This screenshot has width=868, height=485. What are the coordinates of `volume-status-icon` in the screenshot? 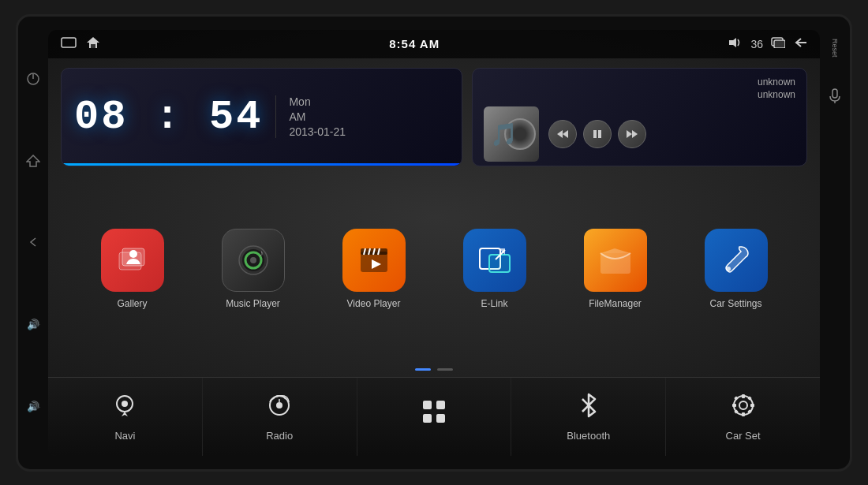 It's located at (735, 44).